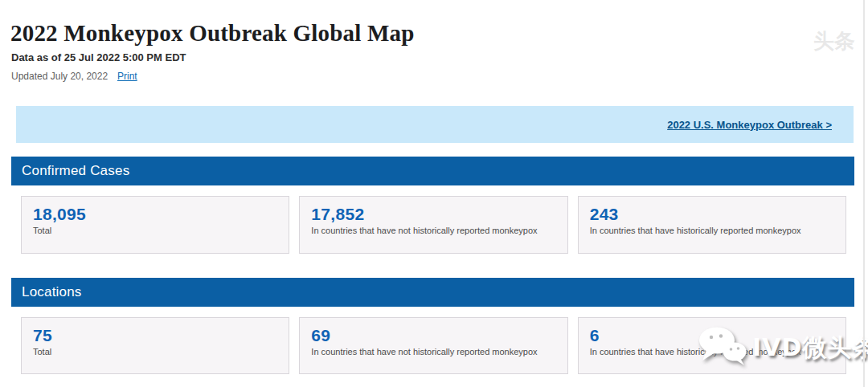  What do you see at coordinates (714, 214) in the screenshot?
I see `stat-value: 243` at bounding box center [714, 214].